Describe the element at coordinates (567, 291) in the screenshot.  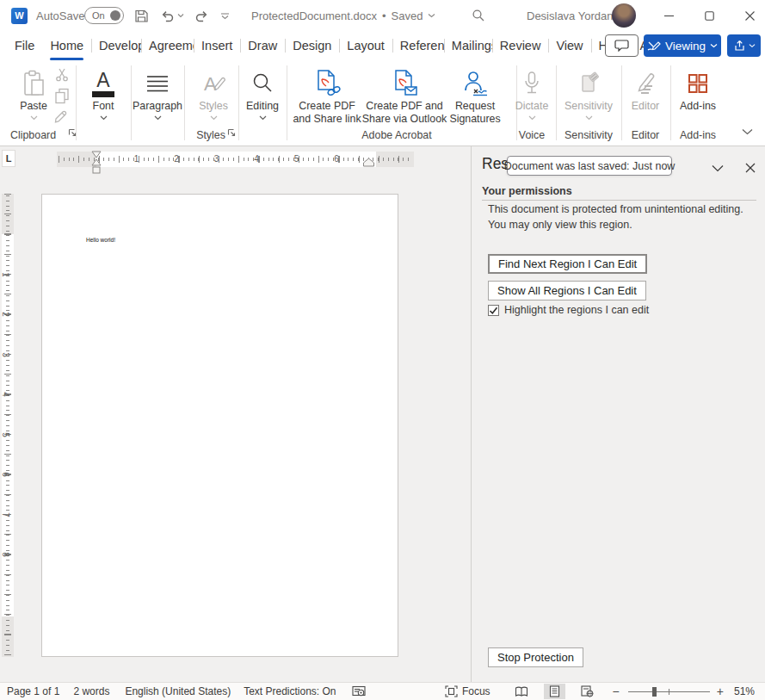
I see `show-all-regions-button: Show All Regions I Can Edit` at that location.